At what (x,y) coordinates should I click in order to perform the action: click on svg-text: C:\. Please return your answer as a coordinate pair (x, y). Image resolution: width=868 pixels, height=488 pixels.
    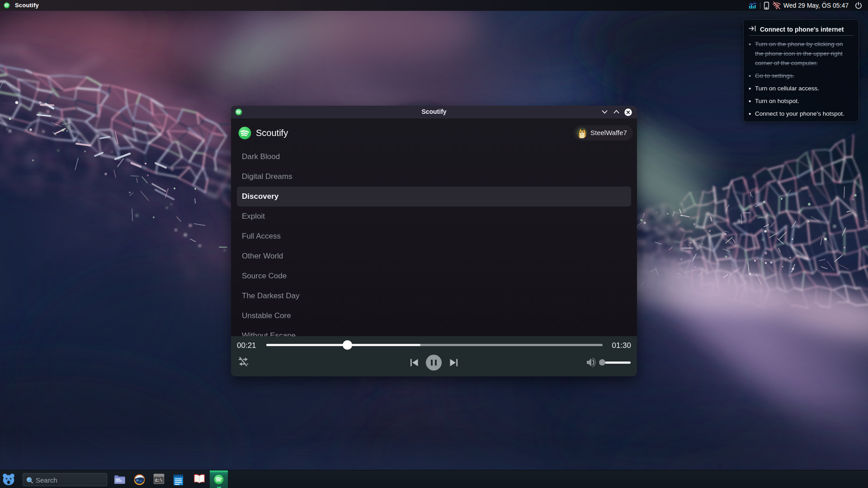
    Looking at the image, I should click on (159, 481).